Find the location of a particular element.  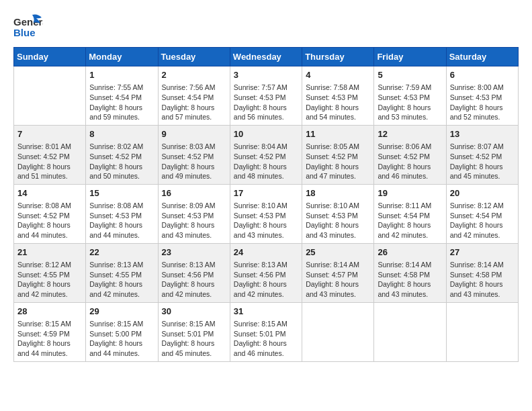

calendar-cell: 26Sunrise: 8:14 AM Sunset: 4:58 PM Dayli… is located at coordinates (410, 273).